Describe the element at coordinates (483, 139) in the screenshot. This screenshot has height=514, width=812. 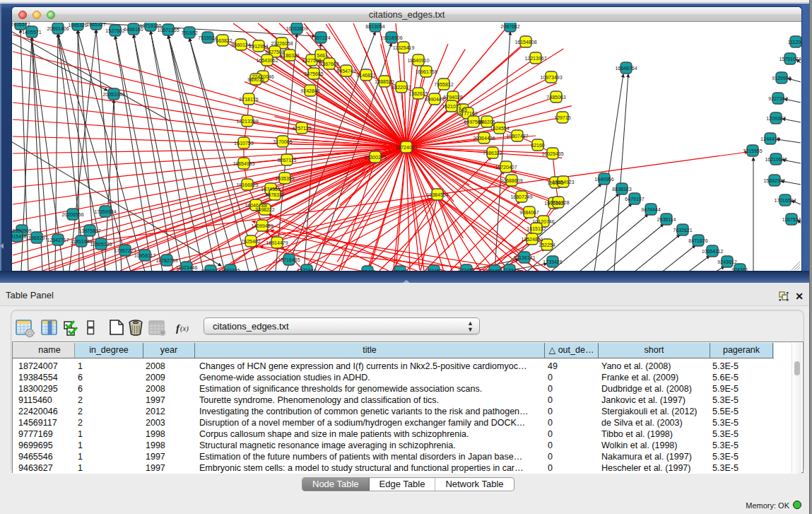
I see `svg-text: 20364436` at that location.